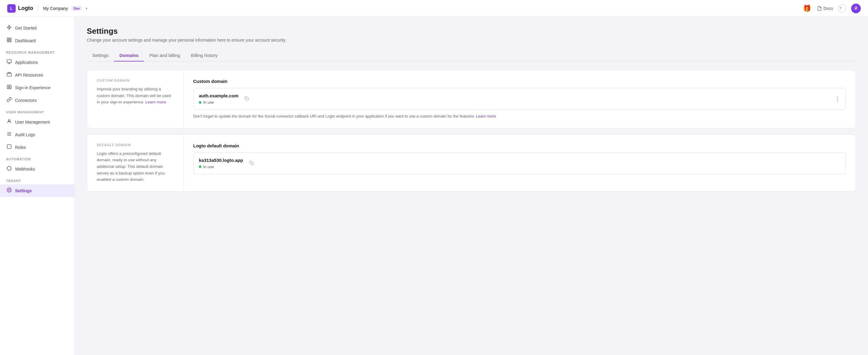  I want to click on topbar-divider, so click(38, 8).